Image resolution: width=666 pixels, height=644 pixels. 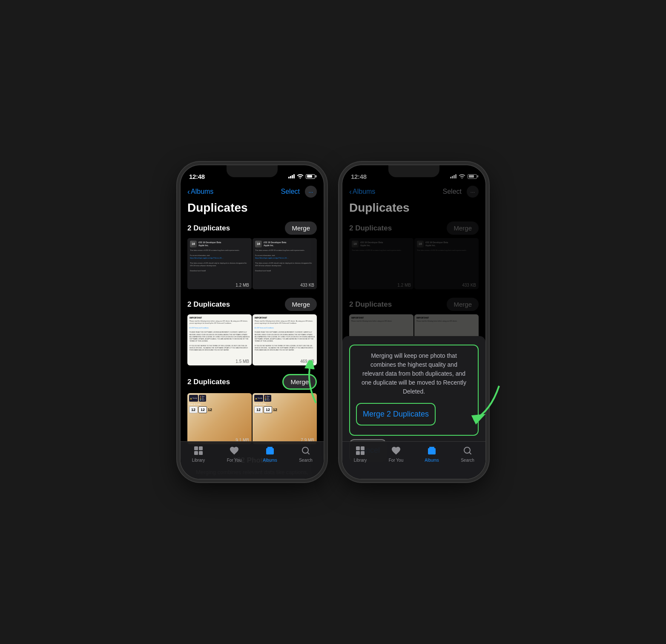 I want to click on chevron-left-icon-1: ‹, so click(x=189, y=192).